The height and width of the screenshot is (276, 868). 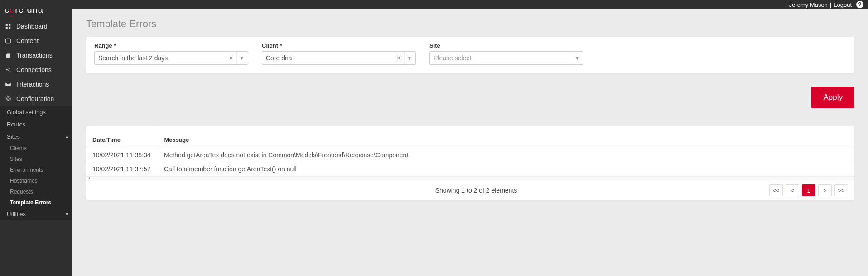 I want to click on nav-connections: Connections, so click(x=36, y=70).